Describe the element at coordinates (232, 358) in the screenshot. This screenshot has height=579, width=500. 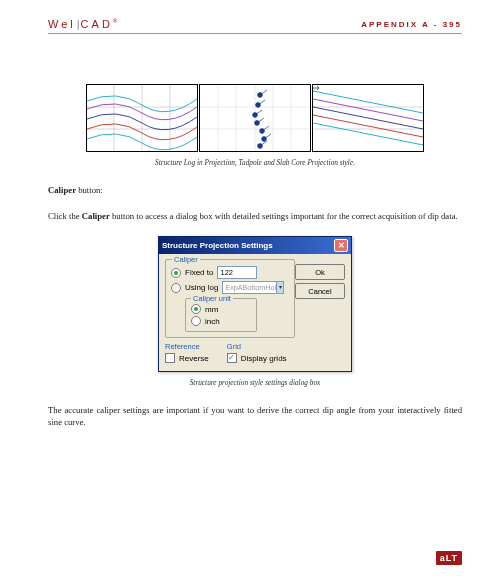
I see `check-display-grids: ✓` at that location.